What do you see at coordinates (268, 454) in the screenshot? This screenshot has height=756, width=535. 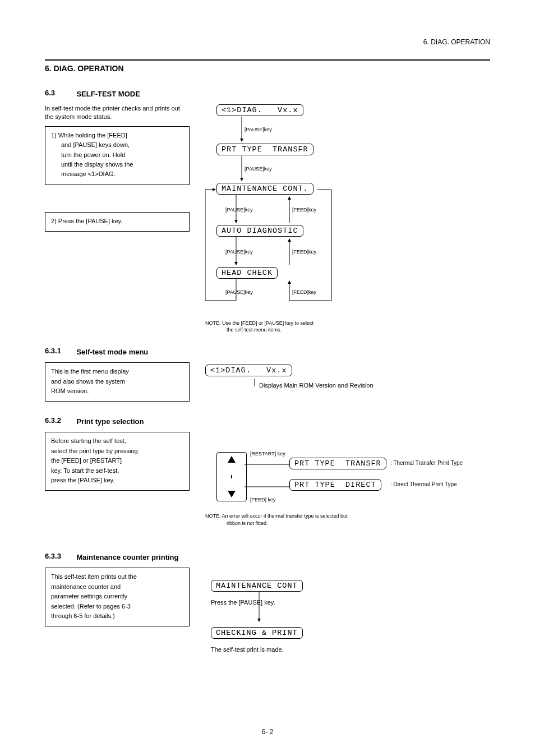 I see `restart-key-label: [RESTART] key` at bounding box center [268, 454].